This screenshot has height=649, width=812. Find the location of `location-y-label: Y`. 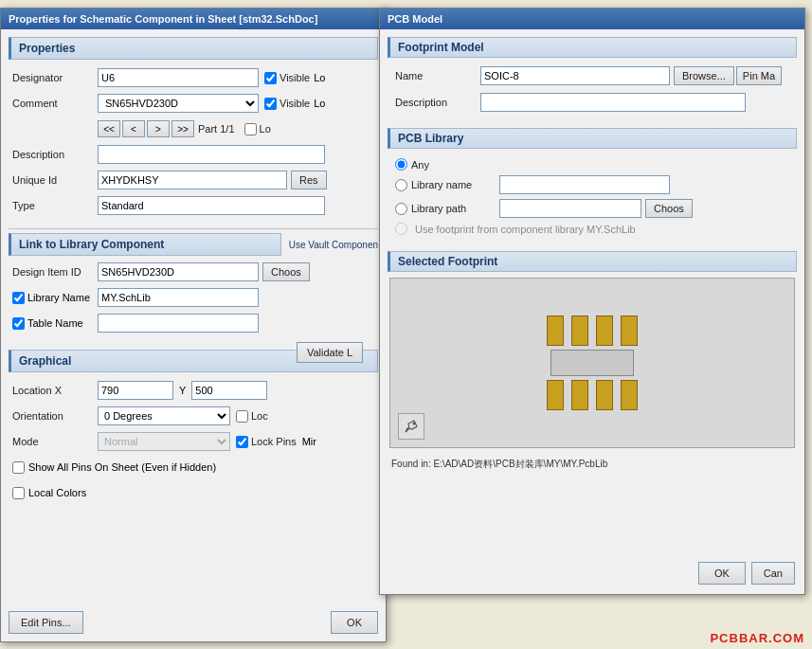

location-y-label: Y is located at coordinates (182, 390).